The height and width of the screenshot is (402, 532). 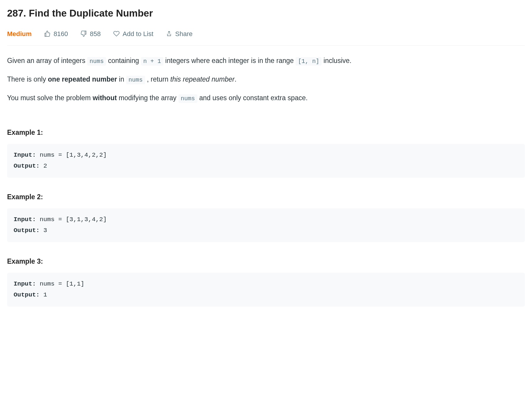 What do you see at coordinates (61, 34) in the screenshot?
I see `like-count: 8160` at bounding box center [61, 34].